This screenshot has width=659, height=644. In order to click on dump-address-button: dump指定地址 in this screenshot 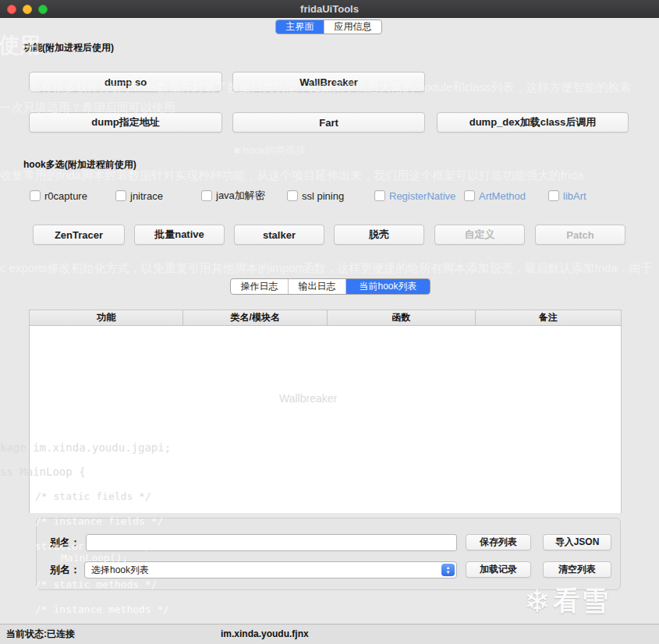, I will do `click(126, 122)`.